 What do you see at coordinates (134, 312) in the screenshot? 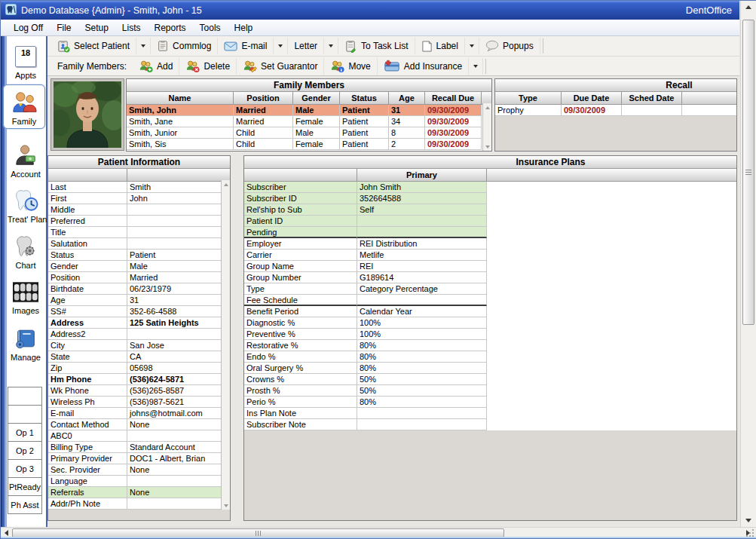
I see `field-row-ss: SS#352-66-4588` at bounding box center [134, 312].